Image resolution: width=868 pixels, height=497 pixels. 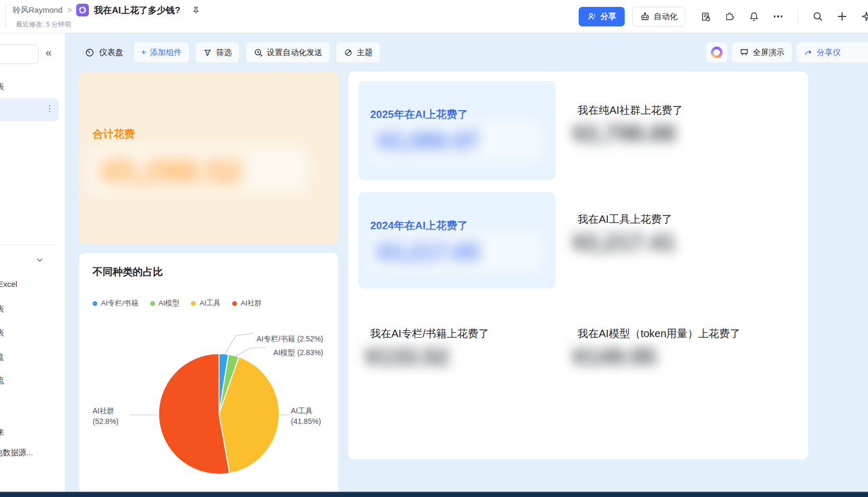 What do you see at coordinates (430, 333) in the screenshot?
I see `columns-spend-title: 我在AI专栏/书籍上花费了` at bounding box center [430, 333].